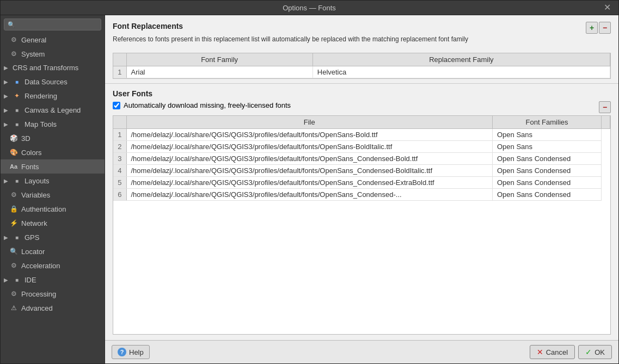  Describe the element at coordinates (52, 110) in the screenshot. I see `sidebar-item-canvas-legend: ▶ ■ Canvas & Legend` at that location.